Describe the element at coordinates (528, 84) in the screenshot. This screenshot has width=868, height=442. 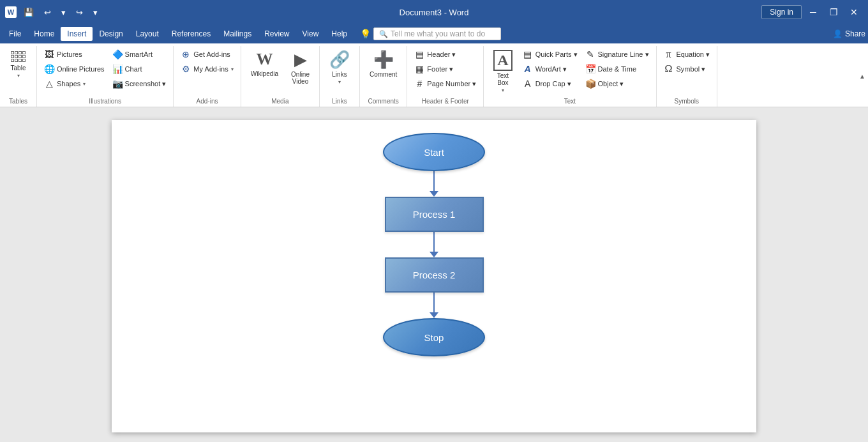
I see `drop-cap-icon: A` at that location.